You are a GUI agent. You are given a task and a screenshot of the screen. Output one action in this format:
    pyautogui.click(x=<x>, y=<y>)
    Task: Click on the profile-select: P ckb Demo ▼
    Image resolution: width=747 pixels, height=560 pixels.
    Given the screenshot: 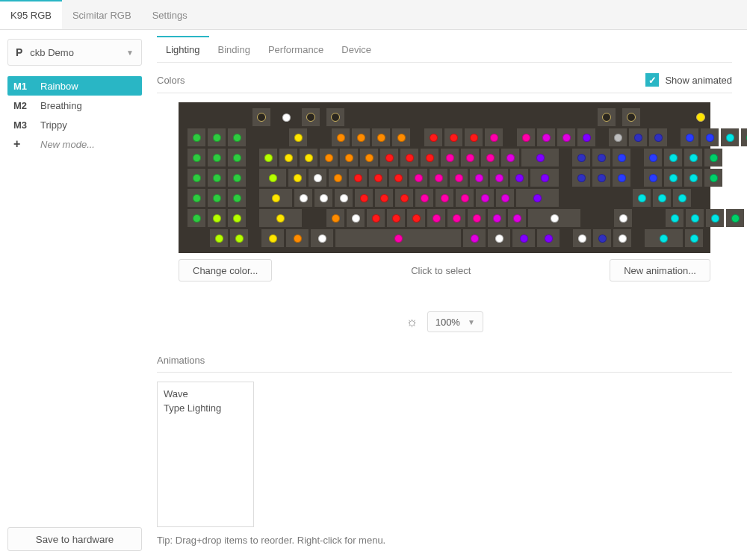 What is the action you would take?
    pyautogui.click(x=75, y=52)
    